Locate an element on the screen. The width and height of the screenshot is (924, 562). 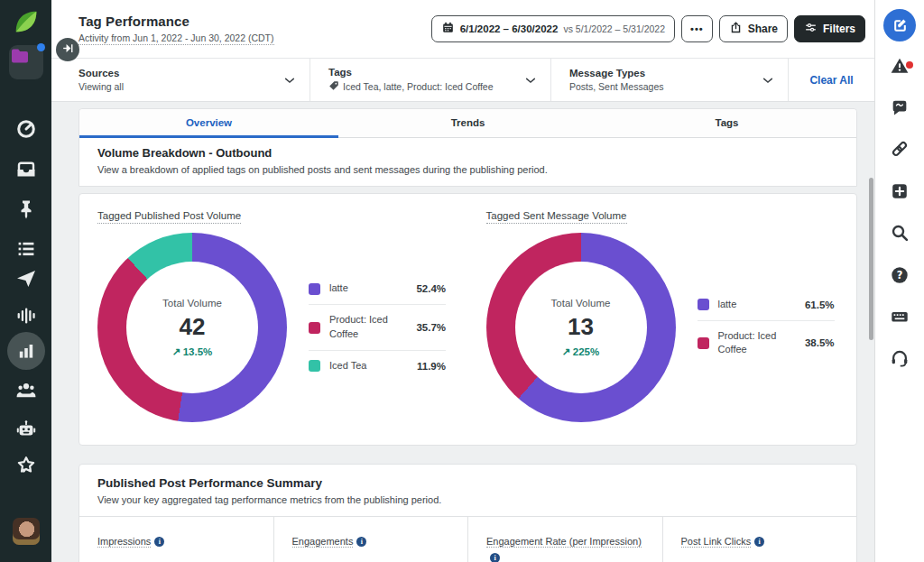
folder-icon is located at coordinates (26, 62).